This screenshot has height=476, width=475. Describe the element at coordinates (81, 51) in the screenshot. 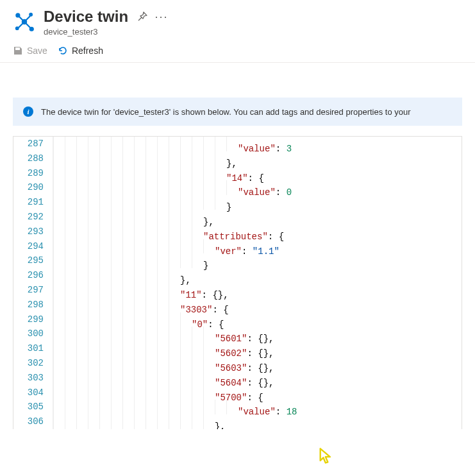

I see `refresh-button: Refresh` at that location.